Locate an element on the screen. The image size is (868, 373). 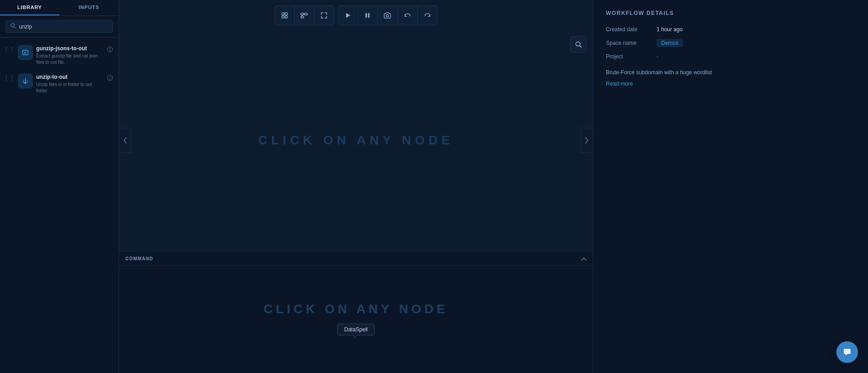
created-date-label: Created date is located at coordinates (629, 29).